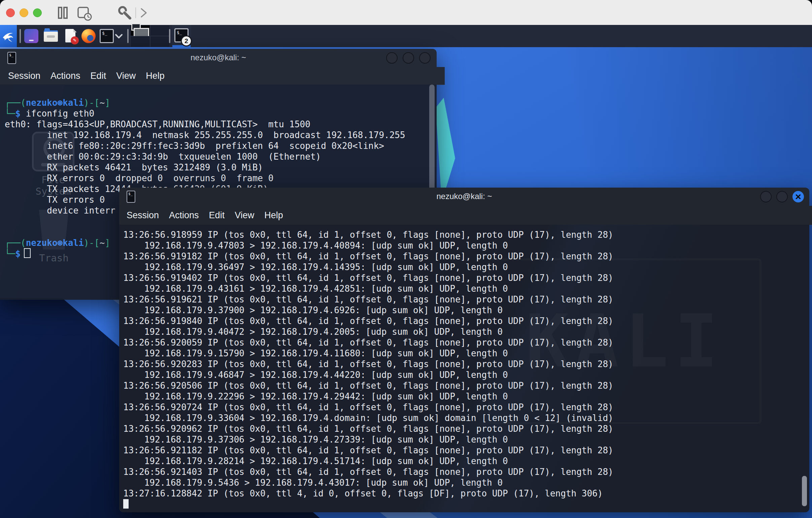 Image resolution: width=812 pixels, height=518 pixels. Describe the element at coordinates (31, 36) in the screenshot. I see `app-launcher-icon` at that location.